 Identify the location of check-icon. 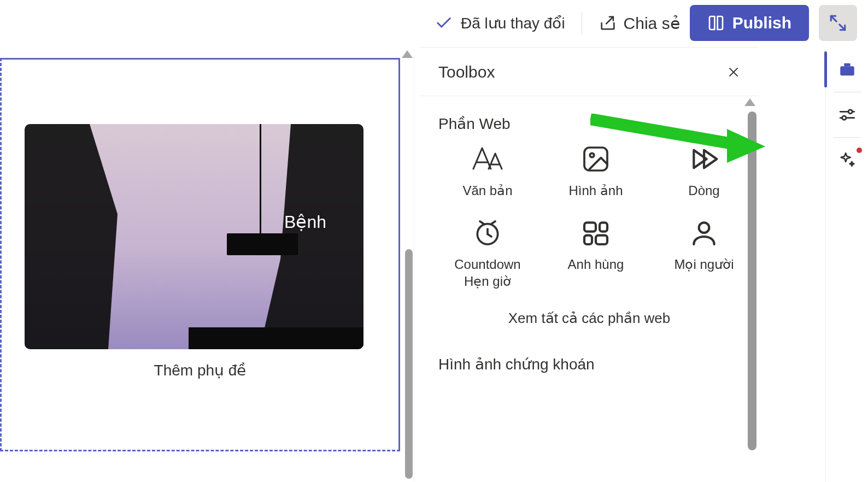
(444, 23).